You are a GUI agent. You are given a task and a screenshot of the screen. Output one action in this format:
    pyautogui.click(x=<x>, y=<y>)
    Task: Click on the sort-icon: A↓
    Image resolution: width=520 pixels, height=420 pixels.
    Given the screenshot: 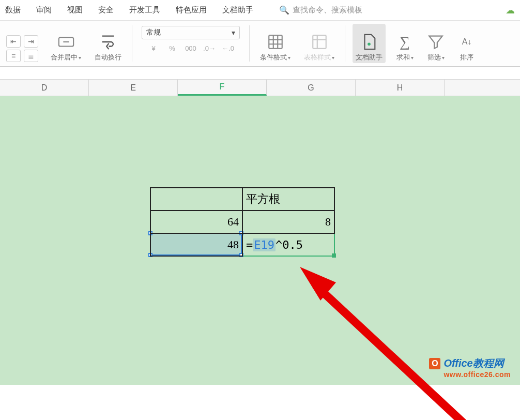 What is the action you would take?
    pyautogui.click(x=467, y=42)
    